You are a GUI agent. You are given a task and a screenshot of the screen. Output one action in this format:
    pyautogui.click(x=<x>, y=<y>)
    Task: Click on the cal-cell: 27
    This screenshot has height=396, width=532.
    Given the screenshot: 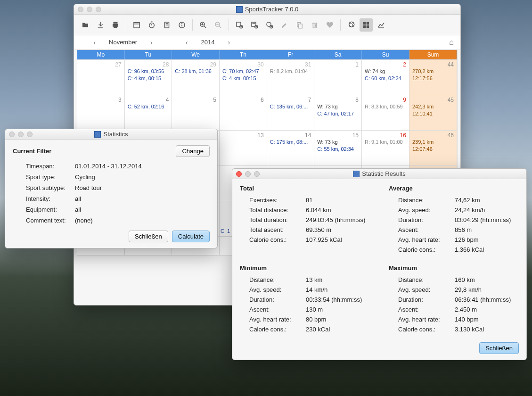 What is the action you would take?
    pyautogui.click(x=101, y=77)
    